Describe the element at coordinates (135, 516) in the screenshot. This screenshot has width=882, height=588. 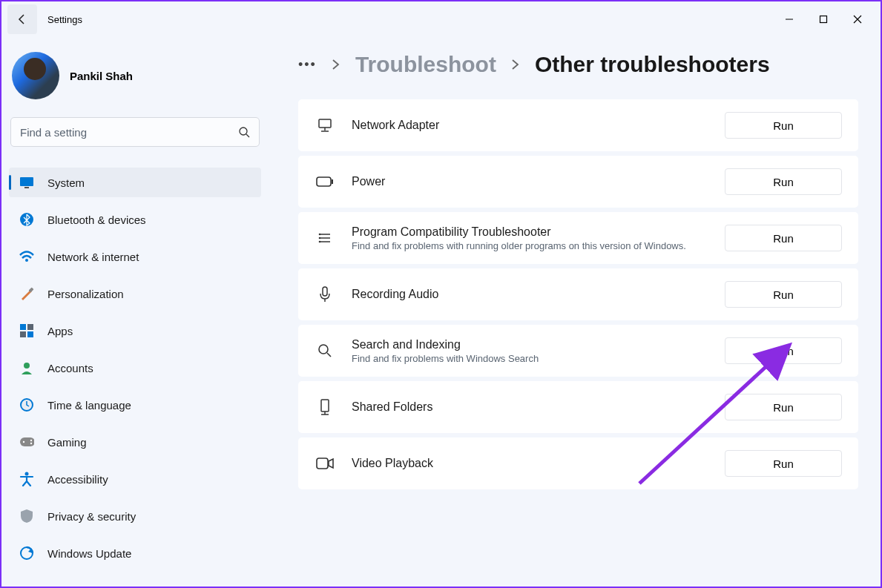
I see `sidebar-item-privacy-security: Privacy & security` at that location.